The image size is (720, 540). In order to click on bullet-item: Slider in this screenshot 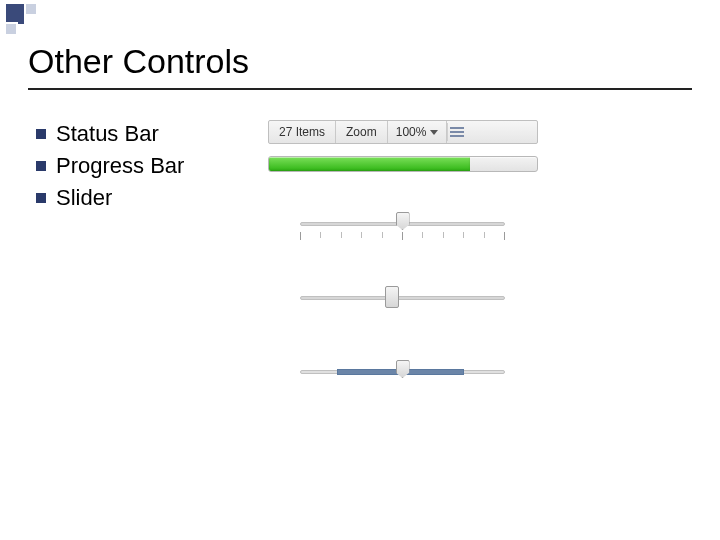, I will do `click(110, 198)`.